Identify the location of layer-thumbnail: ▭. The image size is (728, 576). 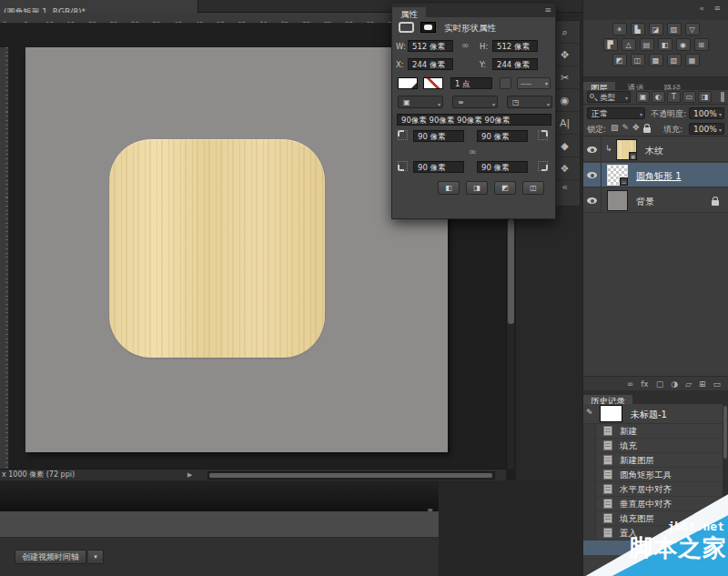
(617, 175).